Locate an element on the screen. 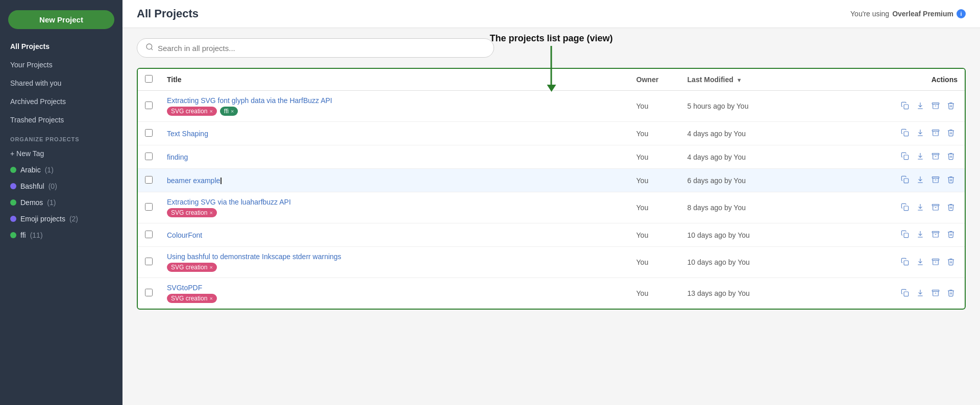 Image resolution: width=980 pixels, height=405 pixels. info-icon: i is located at coordinates (961, 14).